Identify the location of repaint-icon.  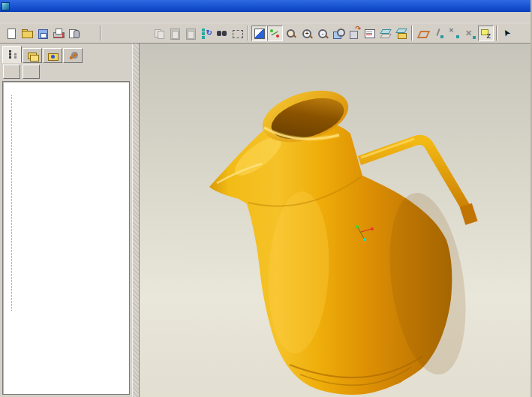
(260, 33).